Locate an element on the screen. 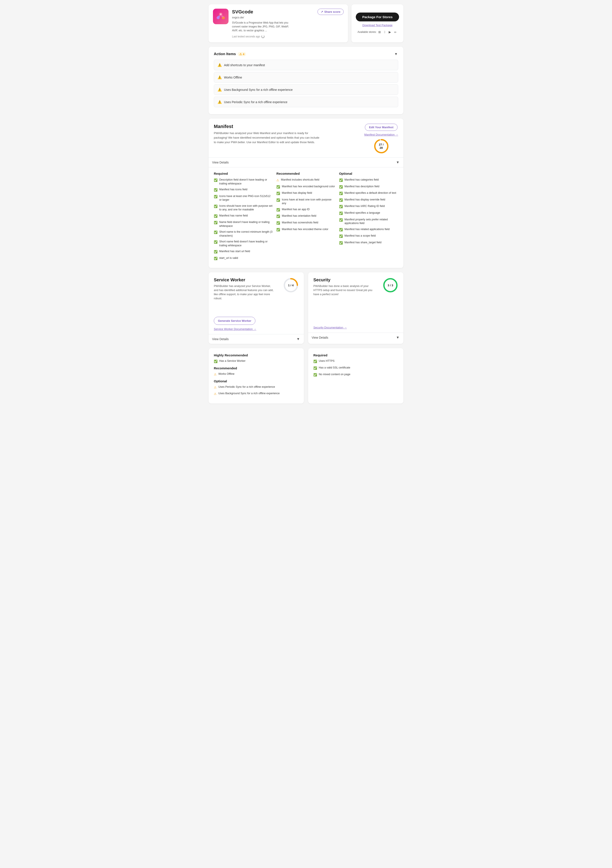  sw-optional-title: Optional is located at coordinates (256, 381).